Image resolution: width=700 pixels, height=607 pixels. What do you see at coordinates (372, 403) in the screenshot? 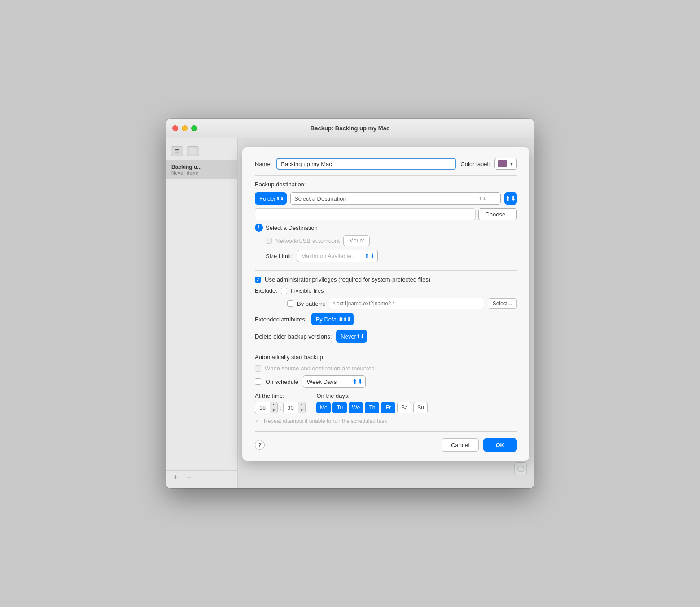
I see `days-section: On the days: Mo Tu We Th Fr Sa Su` at bounding box center [372, 403].